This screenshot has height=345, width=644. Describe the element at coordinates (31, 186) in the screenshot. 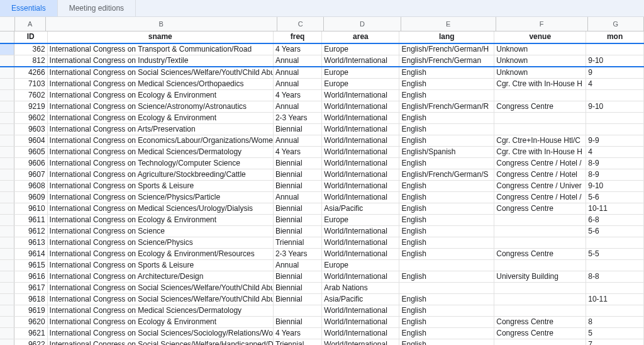

I see `cell-id: 9608` at that location.